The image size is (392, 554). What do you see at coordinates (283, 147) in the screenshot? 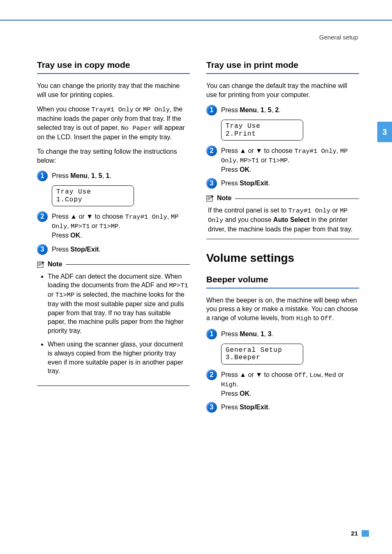
I see `print-steps: 1 Press Menu, 1, 5, 2. Tray Use 2.Print …` at bounding box center [283, 147].